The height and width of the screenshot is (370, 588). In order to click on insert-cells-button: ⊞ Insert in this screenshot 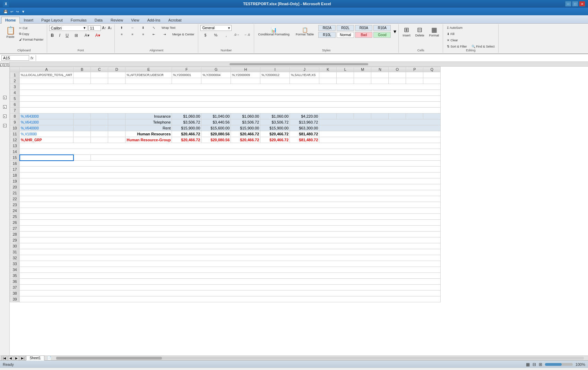, I will do `click(406, 32)`.